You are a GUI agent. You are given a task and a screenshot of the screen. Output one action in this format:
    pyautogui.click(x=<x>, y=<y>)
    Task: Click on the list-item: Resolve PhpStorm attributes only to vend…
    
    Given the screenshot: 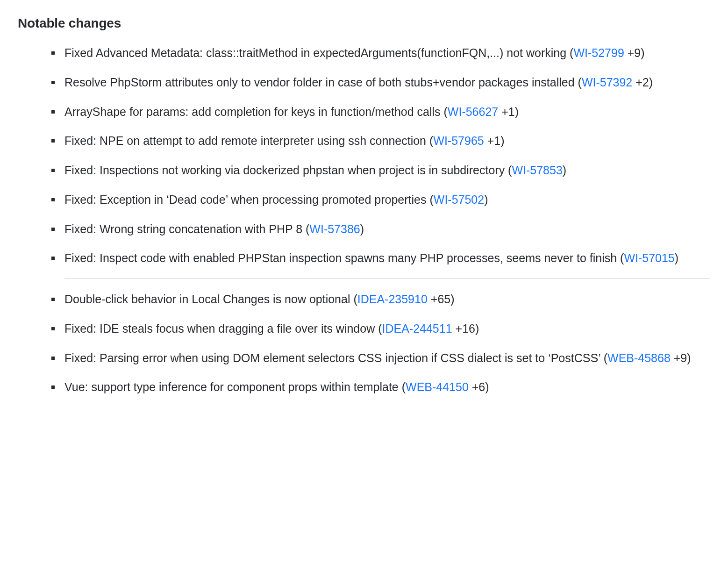 What is the action you would take?
    pyautogui.click(x=381, y=82)
    